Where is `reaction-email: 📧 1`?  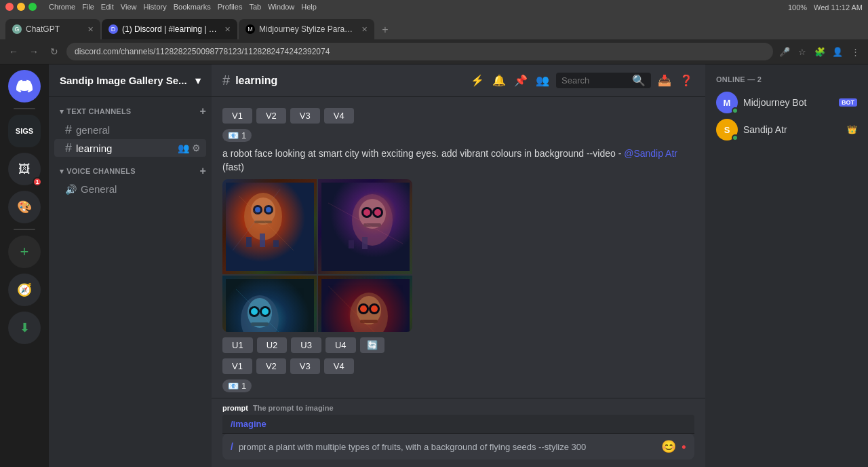 reaction-email: 📧 1 is located at coordinates (237, 136).